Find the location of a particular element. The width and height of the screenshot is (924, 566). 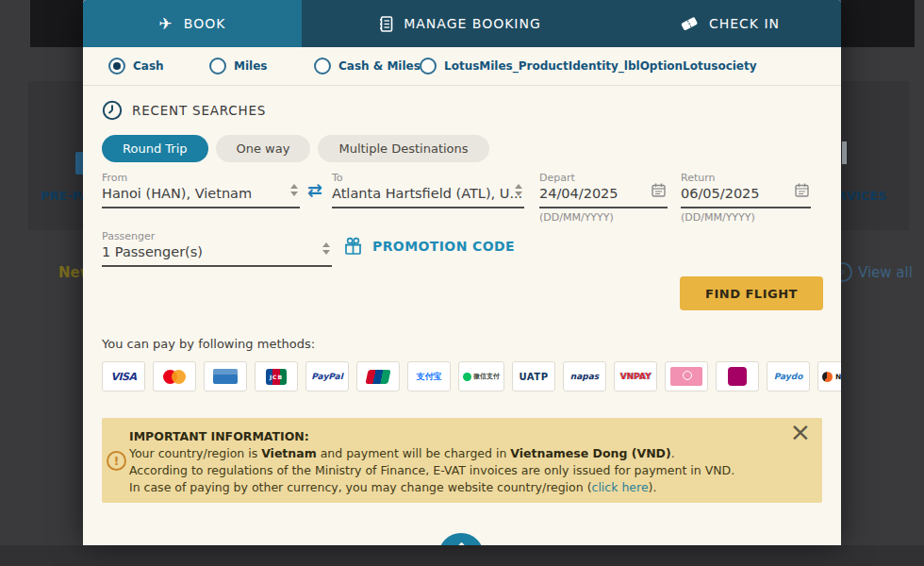

payment-mastercard is located at coordinates (174, 376).